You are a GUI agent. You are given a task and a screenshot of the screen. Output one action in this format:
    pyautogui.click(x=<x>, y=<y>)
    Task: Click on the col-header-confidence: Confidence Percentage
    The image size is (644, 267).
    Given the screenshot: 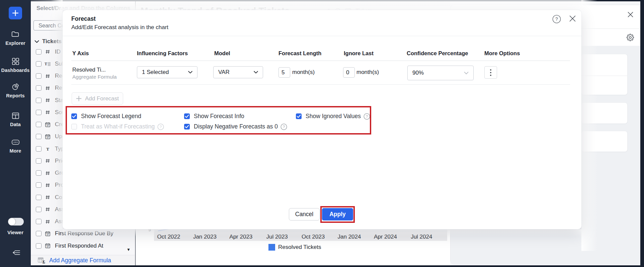 What is the action you would take?
    pyautogui.click(x=437, y=54)
    